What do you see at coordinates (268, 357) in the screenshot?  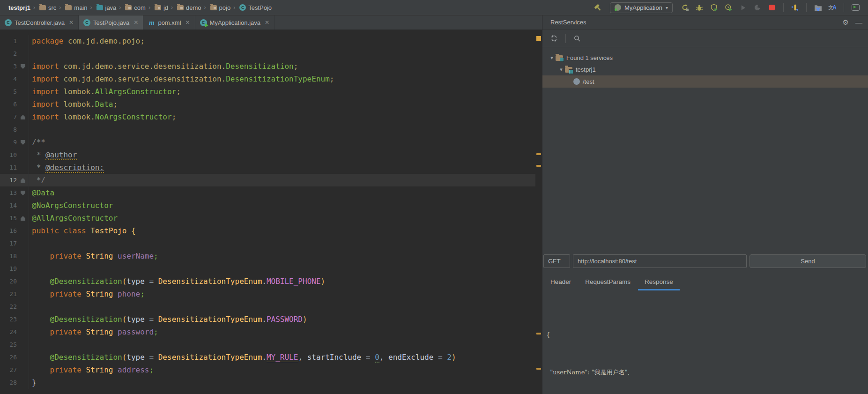 I see `code-line: 26 @Desensitization(type = Desensitizati…` at bounding box center [268, 357].